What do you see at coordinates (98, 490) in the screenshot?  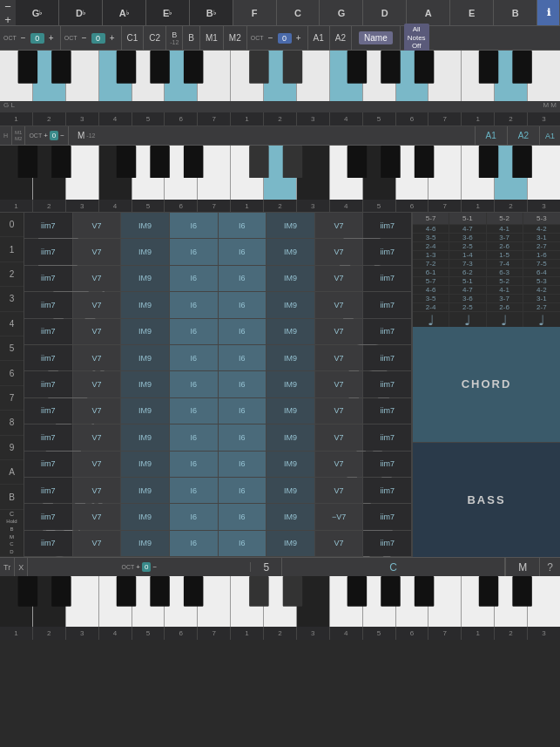 I see `cell-a-1: V7` at bounding box center [98, 490].